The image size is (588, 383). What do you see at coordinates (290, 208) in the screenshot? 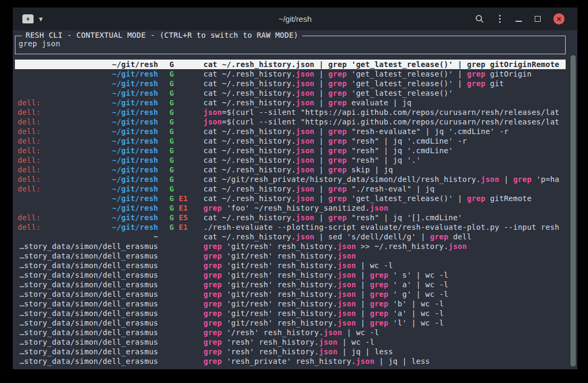
I see `history-row: ~/git/reshG E1grep 'foo' ~/resh_history_…` at bounding box center [290, 208].